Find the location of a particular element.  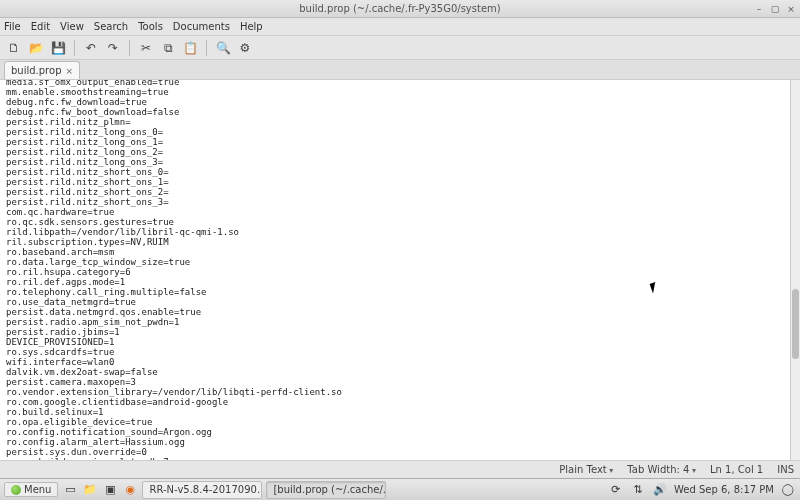

tabwidth-label: Tab Width: 4 is located at coordinates (662, 470).